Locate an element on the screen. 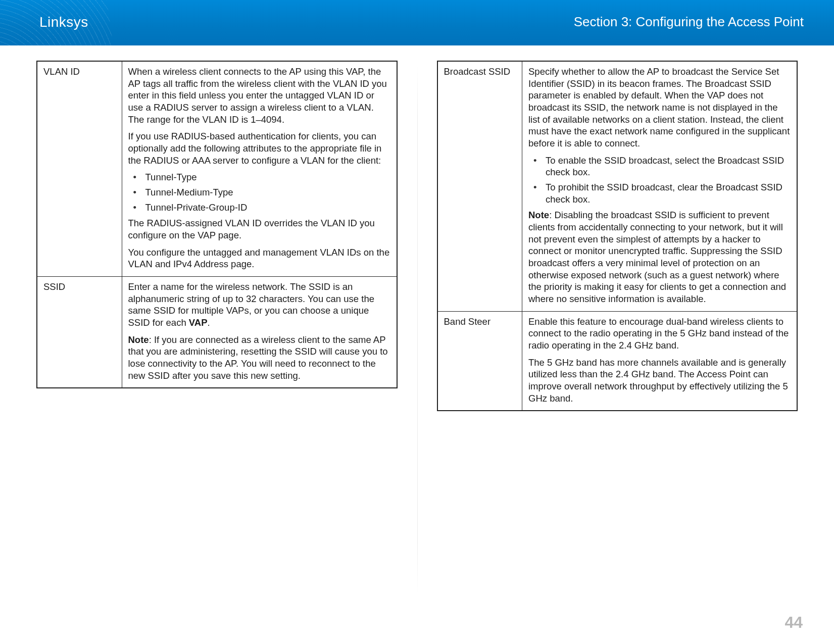 The width and height of the screenshot is (834, 644). paragraph: Specify whether to allow the AP to broad… is located at coordinates (660, 108).